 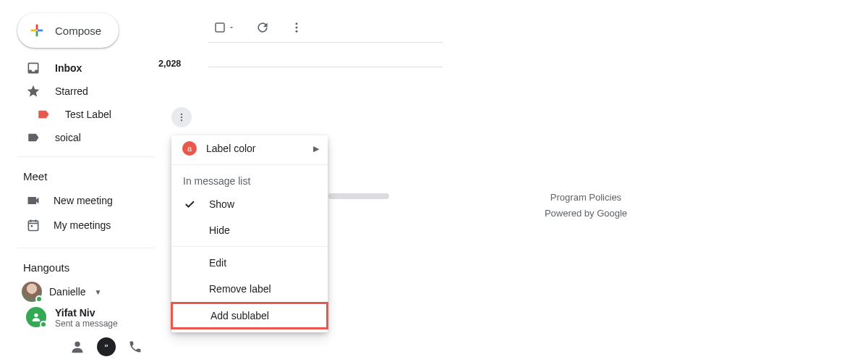 What do you see at coordinates (190, 148) in the screenshot?
I see `color-swatch-icon: a` at bounding box center [190, 148].